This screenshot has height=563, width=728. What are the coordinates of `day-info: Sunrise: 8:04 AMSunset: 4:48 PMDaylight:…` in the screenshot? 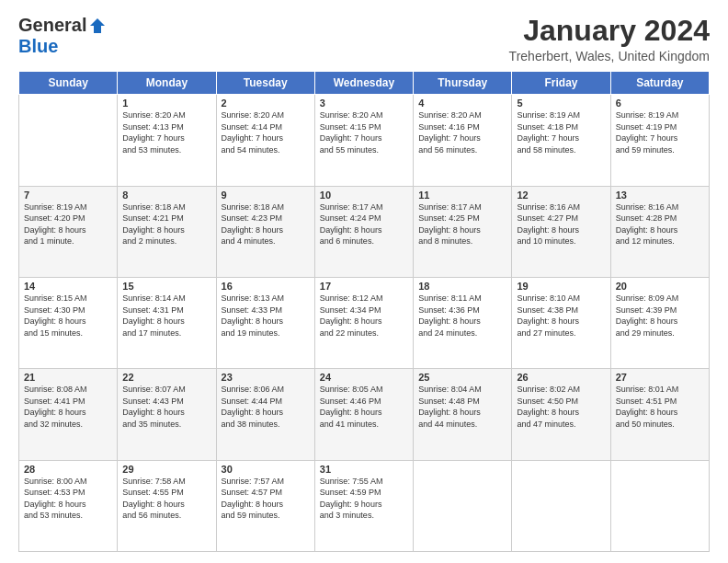 It's located at (462, 407).